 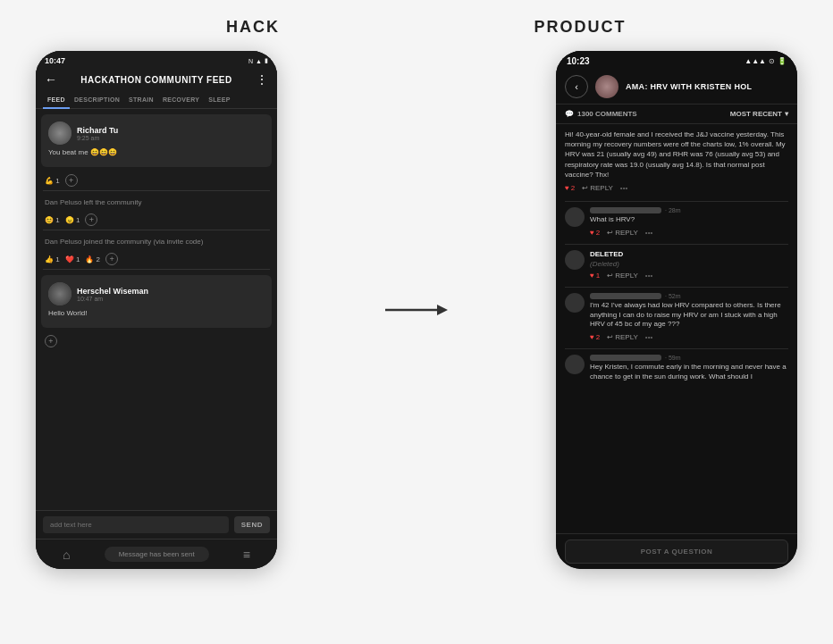 I want to click on reaction-heart: ❤️ 1, so click(x=73, y=259).